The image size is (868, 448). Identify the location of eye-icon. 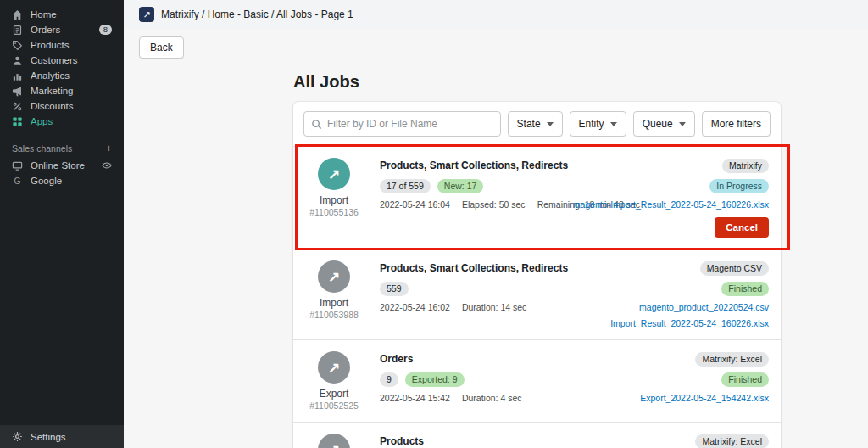
(107, 165).